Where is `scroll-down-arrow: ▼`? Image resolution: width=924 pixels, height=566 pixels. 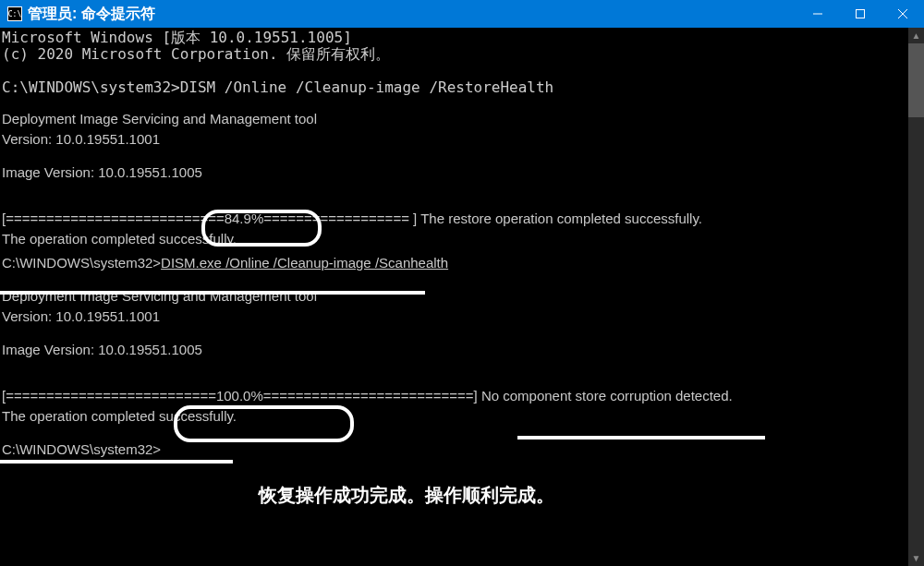
scroll-down-arrow: ▼ is located at coordinates (917, 558).